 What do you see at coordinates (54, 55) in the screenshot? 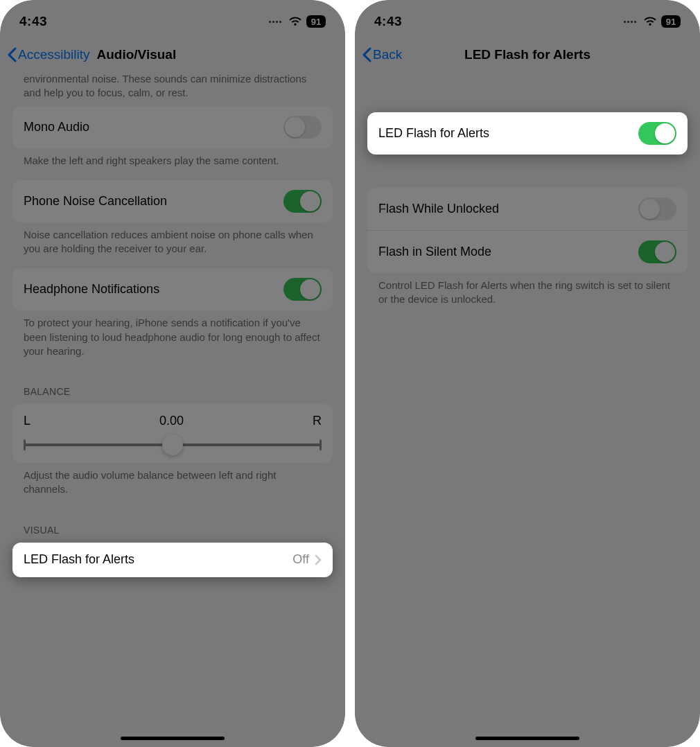
I see `nav-back-label: Accessibility` at bounding box center [54, 55].